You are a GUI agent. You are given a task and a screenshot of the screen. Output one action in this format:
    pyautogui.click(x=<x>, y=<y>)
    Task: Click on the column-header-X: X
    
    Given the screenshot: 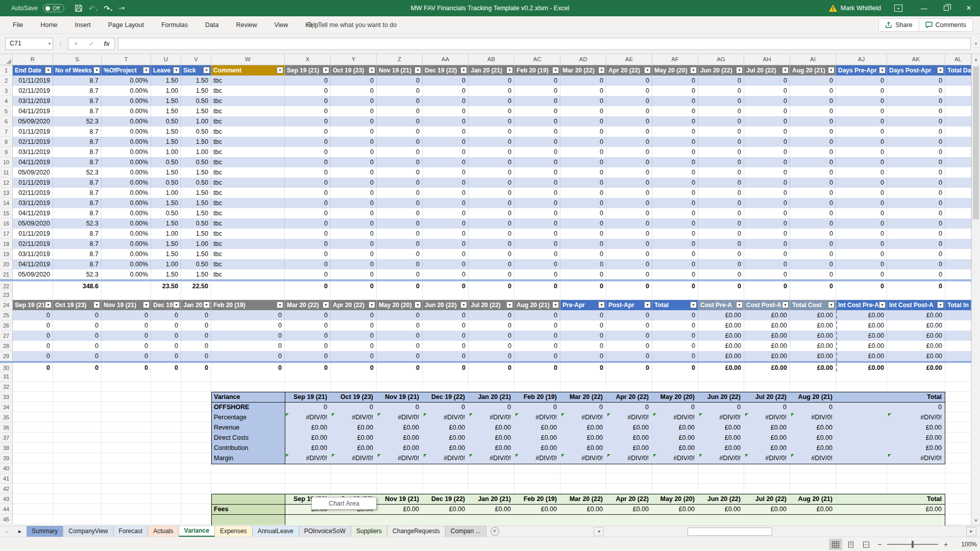 What is the action you would take?
    pyautogui.click(x=308, y=59)
    